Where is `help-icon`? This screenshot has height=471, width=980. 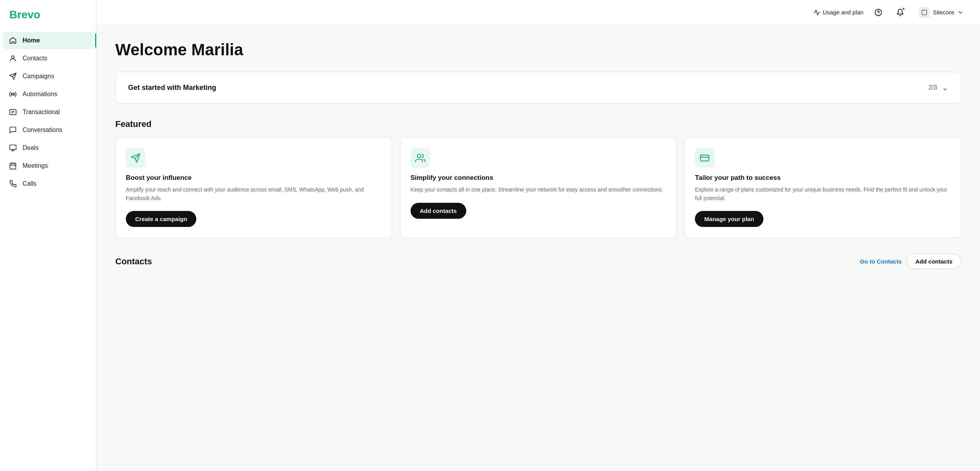 help-icon is located at coordinates (878, 12).